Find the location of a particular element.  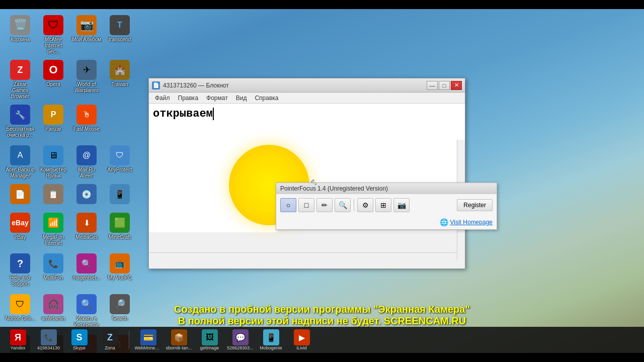

menu-edit: Правка is located at coordinates (188, 98).